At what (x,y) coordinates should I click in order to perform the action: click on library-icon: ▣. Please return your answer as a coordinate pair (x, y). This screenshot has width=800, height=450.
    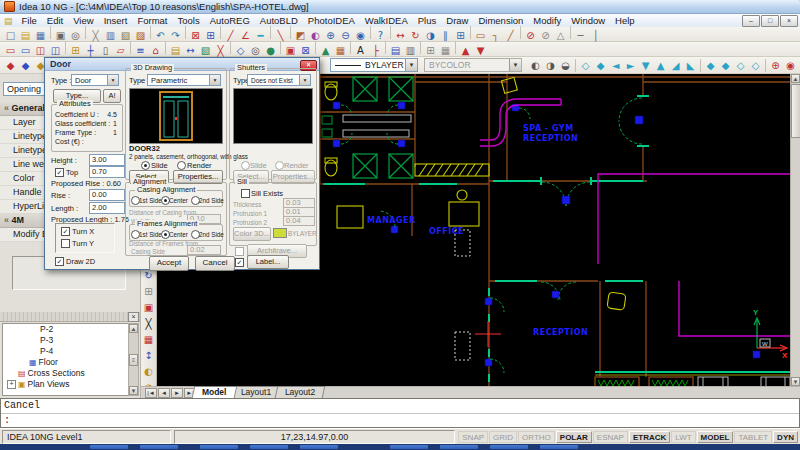
    Looking at the image, I should click on (290, 50).